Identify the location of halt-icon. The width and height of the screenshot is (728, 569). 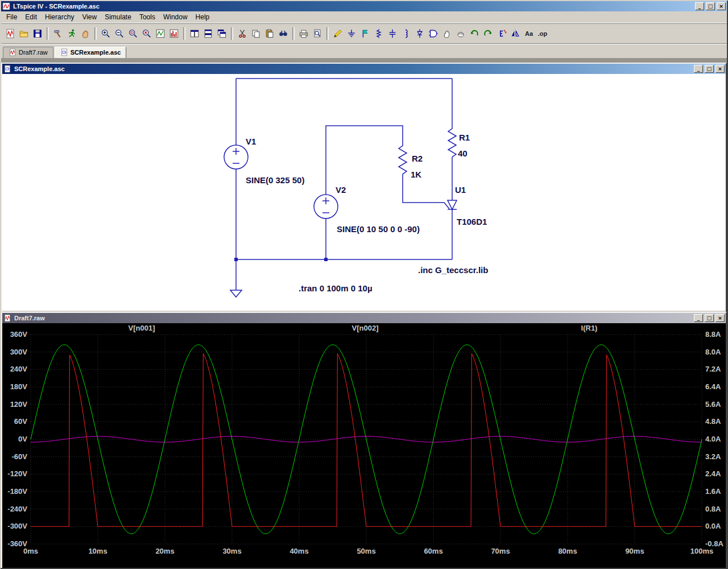
(85, 34).